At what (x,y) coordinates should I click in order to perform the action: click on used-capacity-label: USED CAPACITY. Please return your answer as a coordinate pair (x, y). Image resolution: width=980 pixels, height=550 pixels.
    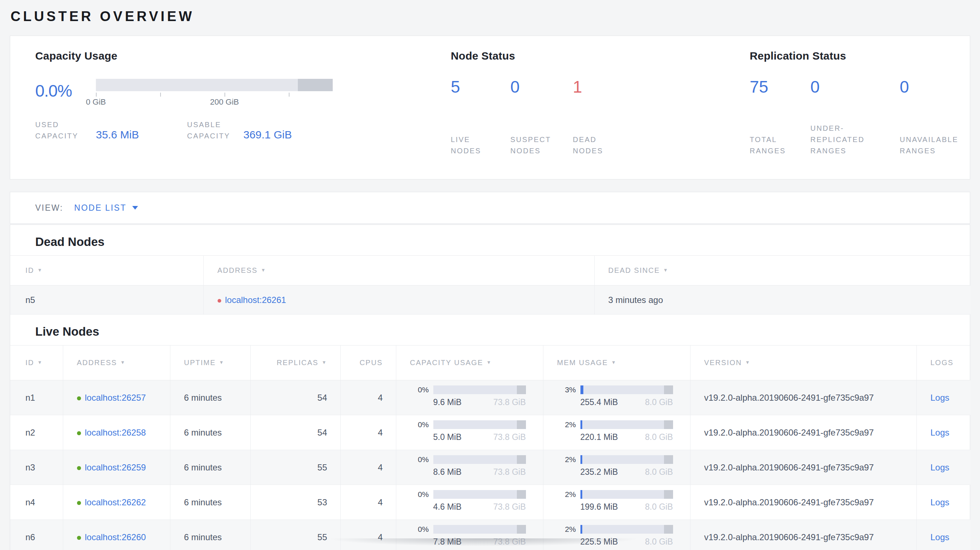
    Looking at the image, I should click on (65, 130).